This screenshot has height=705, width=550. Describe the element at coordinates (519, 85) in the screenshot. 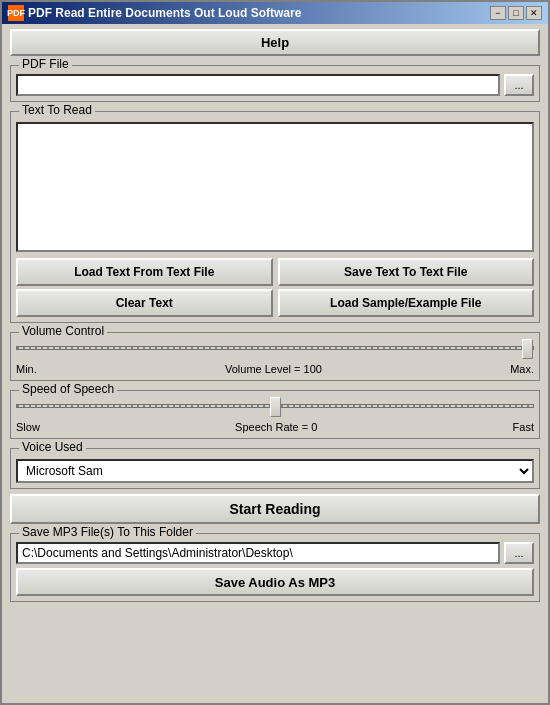

I see `pdf-browse-button: ...` at that location.